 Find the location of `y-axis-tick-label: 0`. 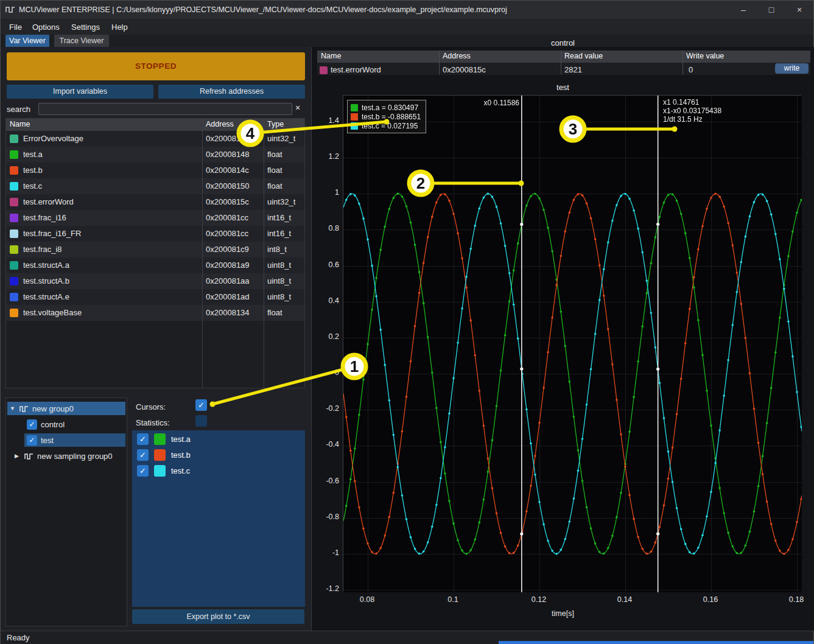

y-axis-tick-label: 0 is located at coordinates (326, 373).